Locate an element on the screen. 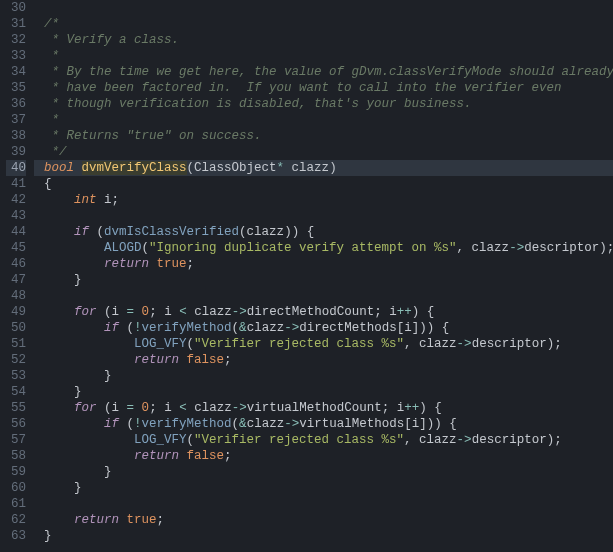  line-number: 61 is located at coordinates (16, 504).